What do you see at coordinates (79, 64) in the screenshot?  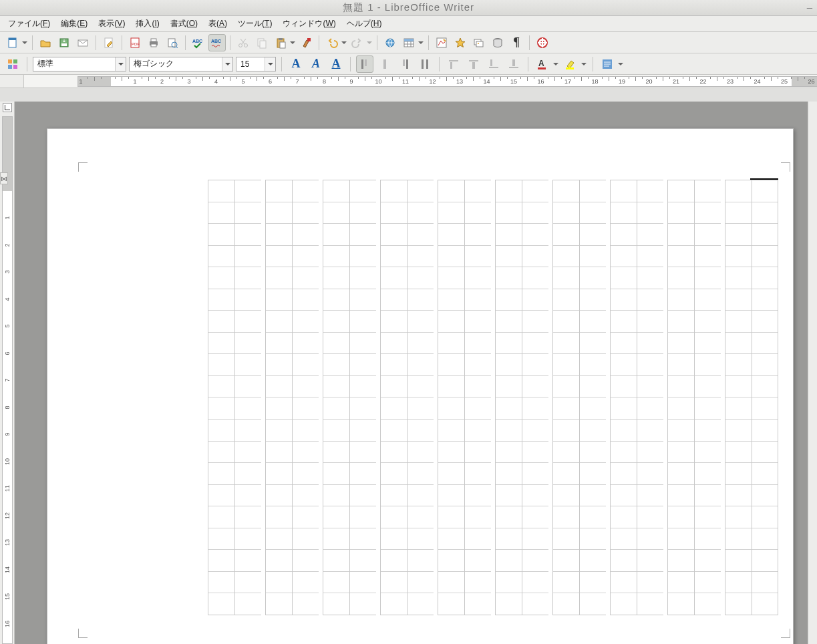 I see `paragraph-style-combo: 標準` at bounding box center [79, 64].